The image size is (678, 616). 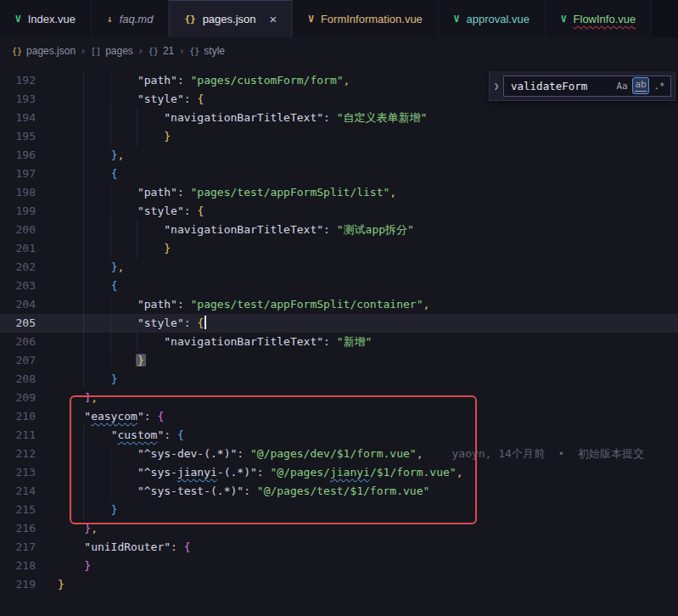 What do you see at coordinates (366, 19) in the screenshot?
I see `tab-forminformation-vue: VFormInformation.vue` at bounding box center [366, 19].